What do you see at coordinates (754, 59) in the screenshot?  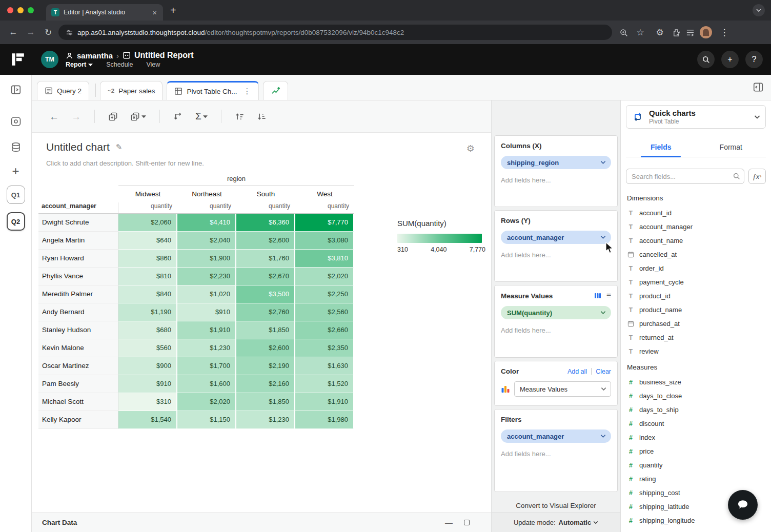 I see `help-button: ?` at bounding box center [754, 59].